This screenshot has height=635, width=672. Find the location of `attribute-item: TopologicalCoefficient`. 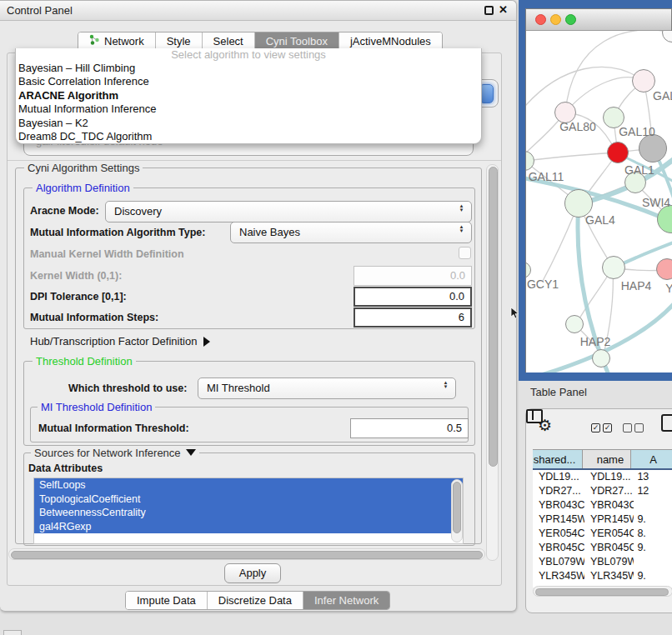

attribute-item: TopologicalCoefficient is located at coordinates (248, 500).